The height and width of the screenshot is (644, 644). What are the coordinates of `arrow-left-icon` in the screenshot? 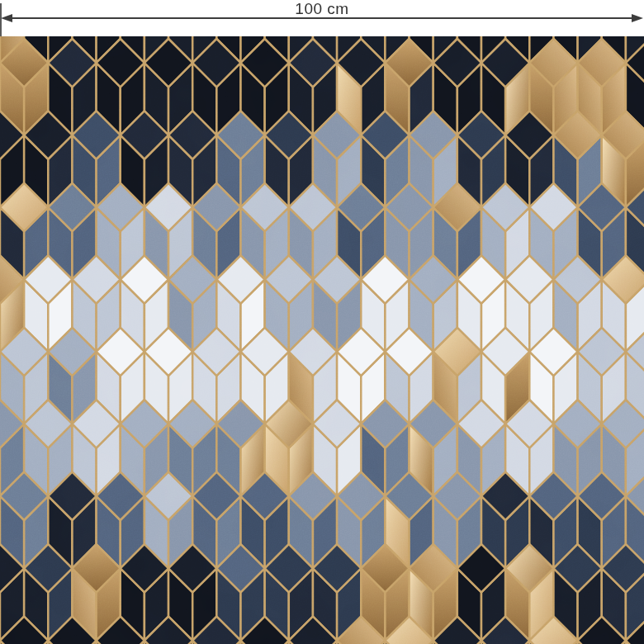 It's located at (7, 18).